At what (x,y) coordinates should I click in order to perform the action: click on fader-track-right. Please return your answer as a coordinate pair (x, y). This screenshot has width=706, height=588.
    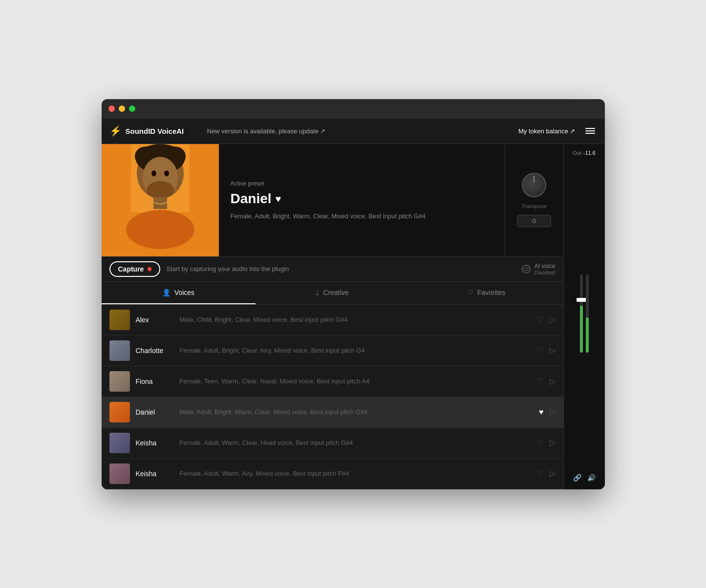
    Looking at the image, I should click on (587, 314).